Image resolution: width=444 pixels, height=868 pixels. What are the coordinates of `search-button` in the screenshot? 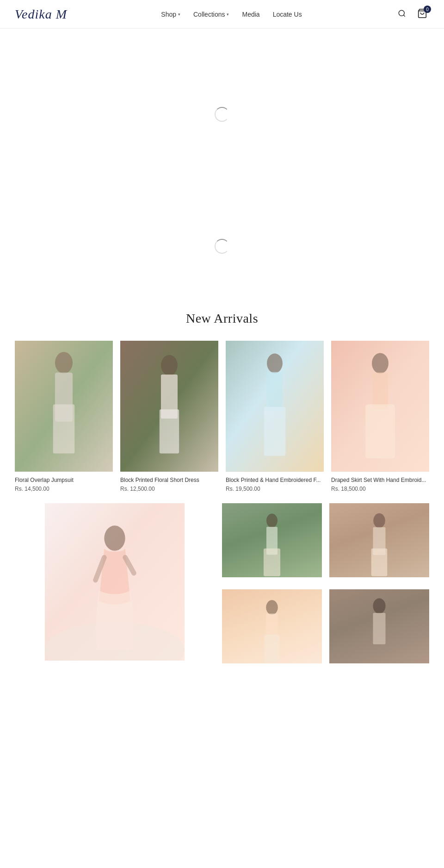 It's located at (402, 14).